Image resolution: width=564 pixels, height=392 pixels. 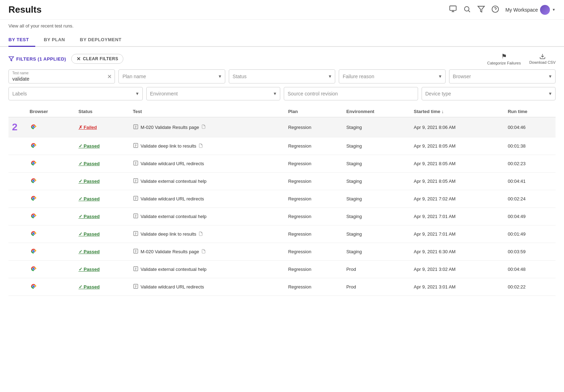 I want to click on source-control-filter: Source control revision, so click(x=351, y=94).